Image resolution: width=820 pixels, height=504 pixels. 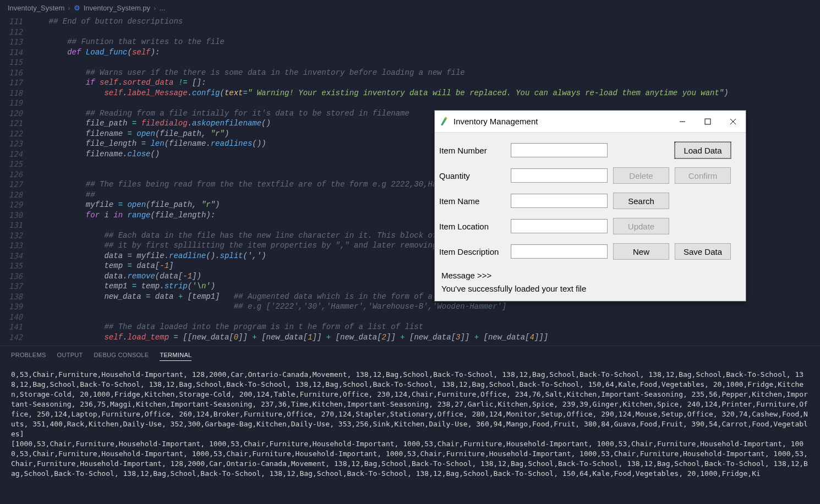 What do you see at coordinates (176, 357) in the screenshot?
I see `panel-tab-terminal: TERMINAL` at bounding box center [176, 357].